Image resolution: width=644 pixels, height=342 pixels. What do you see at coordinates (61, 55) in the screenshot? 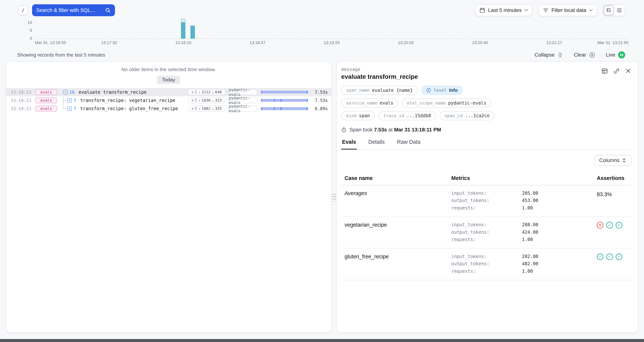
I see `showing-records-text: Showing records from the last 5 minutes` at bounding box center [61, 55].